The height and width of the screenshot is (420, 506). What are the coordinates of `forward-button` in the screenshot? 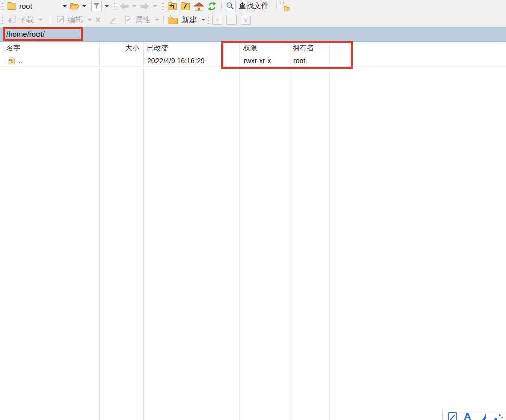 It's located at (148, 6).